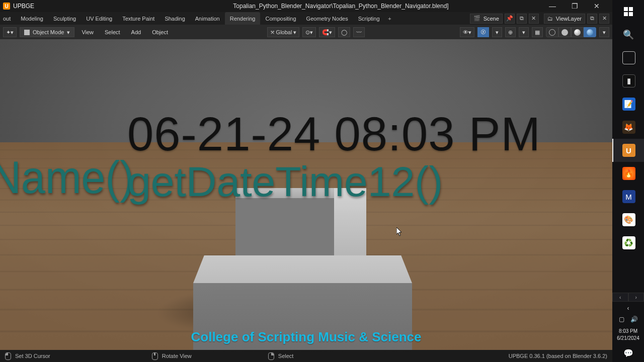 The width and height of the screenshot is (644, 362). I want to click on overlay-options: ▾, so click(524, 32).